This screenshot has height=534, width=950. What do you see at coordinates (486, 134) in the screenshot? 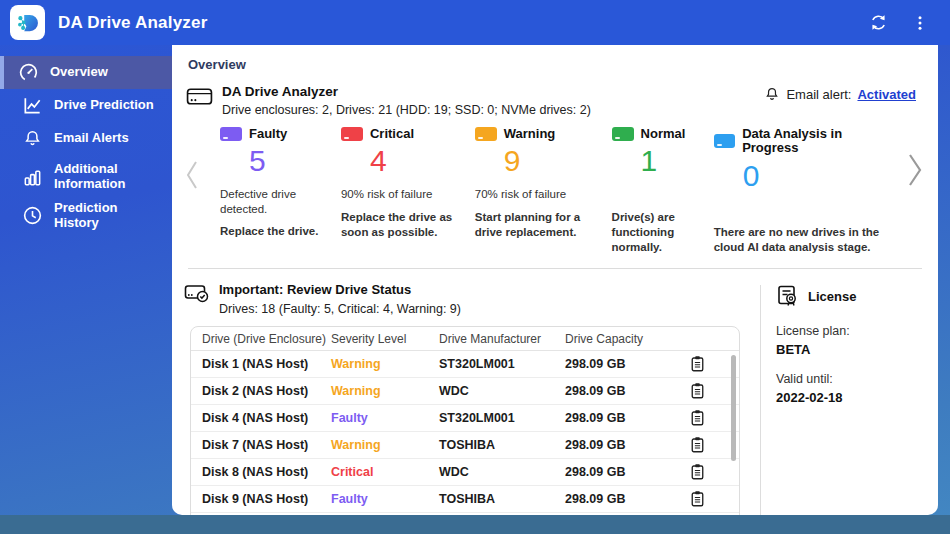
I see `warning-drive-icon` at bounding box center [486, 134].